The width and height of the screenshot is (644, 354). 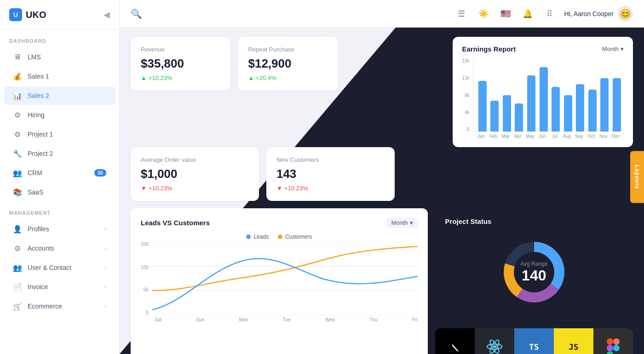 What do you see at coordinates (574, 341) in the screenshot?
I see `javascript-icon: JS` at bounding box center [574, 341].